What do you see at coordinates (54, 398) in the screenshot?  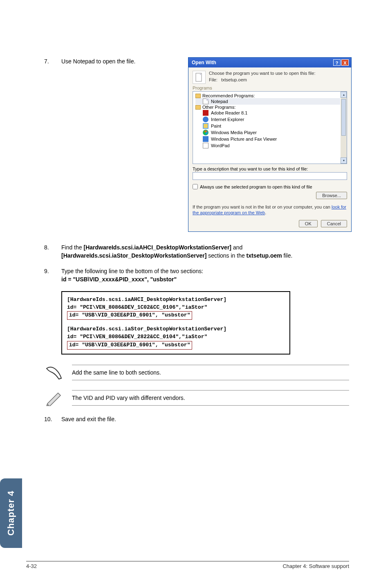 I see `pencil-icon` at bounding box center [54, 398].